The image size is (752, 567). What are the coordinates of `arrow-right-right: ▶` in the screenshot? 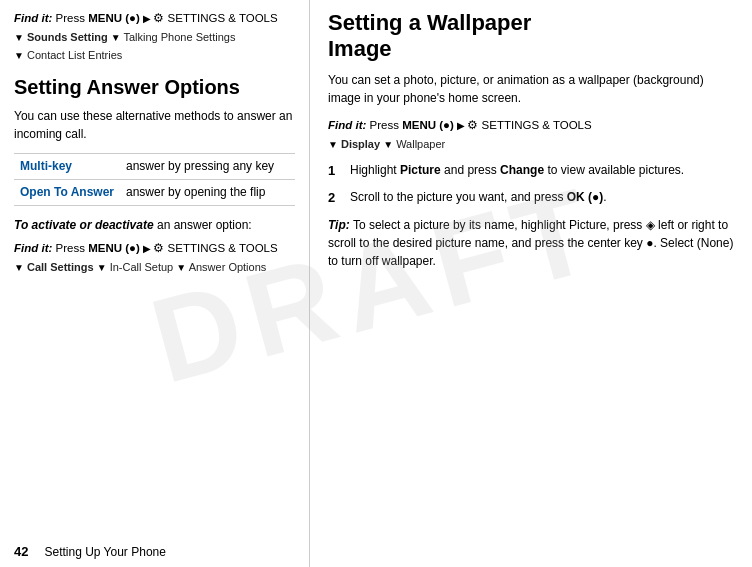 It's located at (461, 126).